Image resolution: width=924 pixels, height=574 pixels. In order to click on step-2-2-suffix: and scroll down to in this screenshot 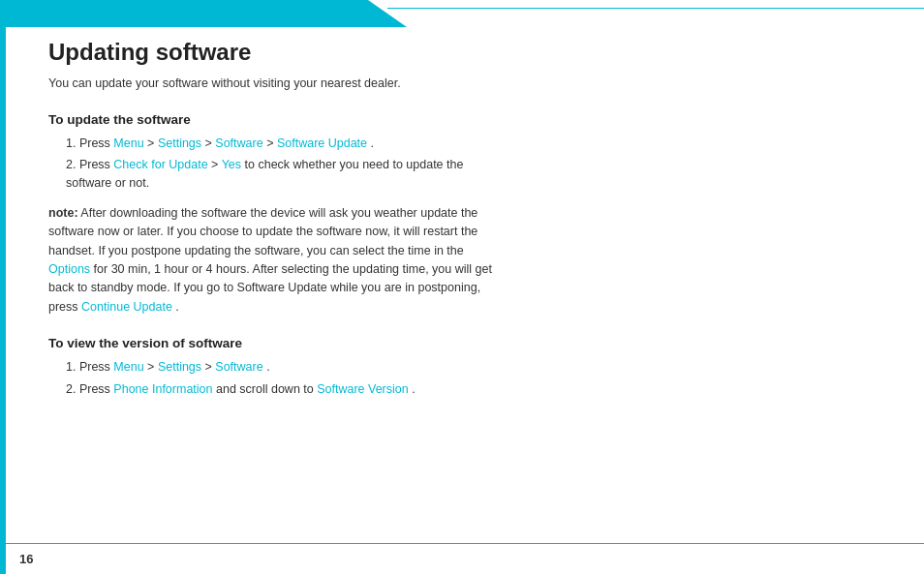, I will do `click(266, 389)`.